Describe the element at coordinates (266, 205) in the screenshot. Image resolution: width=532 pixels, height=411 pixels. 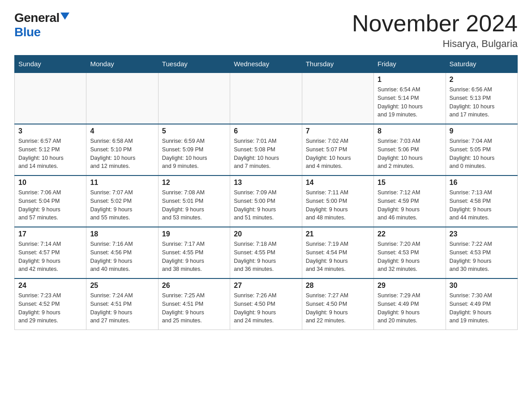
I see `day-info: Sunrise: 7:09 AMSunset: 5:00 PMDaylight:…` at that location.